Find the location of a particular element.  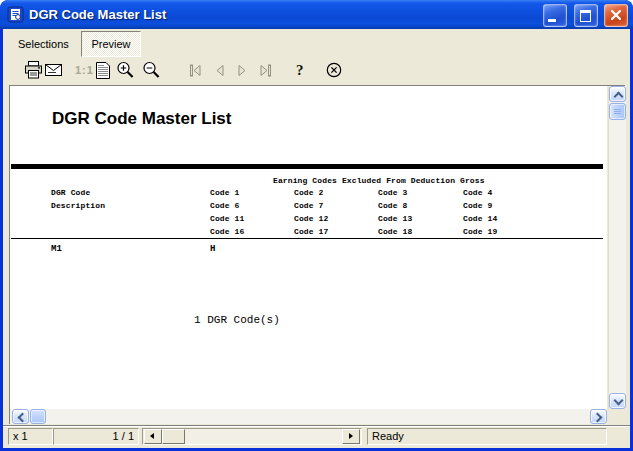

zoom-in-button is located at coordinates (126, 70).